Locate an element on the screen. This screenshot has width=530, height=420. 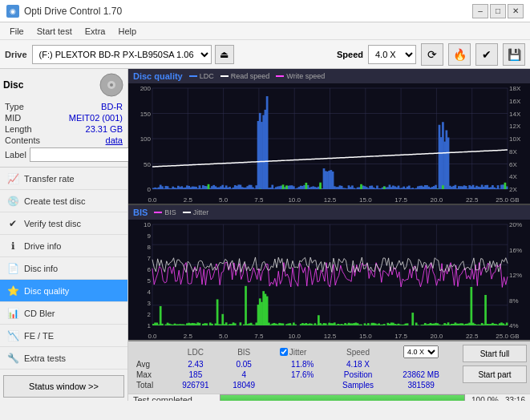
drive-select: (F:) PLEXTOR BD-R PX-LB950SA 1.06 is located at coordinates (122, 55).